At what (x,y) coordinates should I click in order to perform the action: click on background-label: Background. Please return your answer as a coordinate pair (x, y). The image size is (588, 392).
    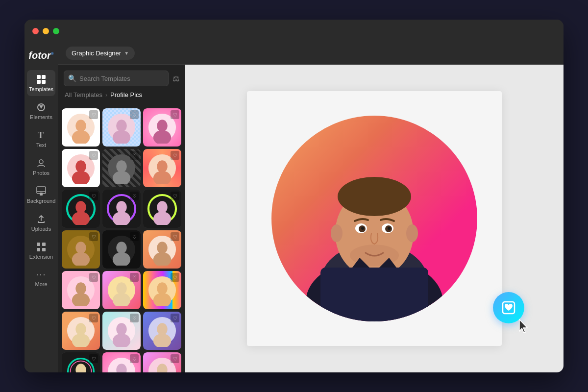
    Looking at the image, I should click on (41, 201).